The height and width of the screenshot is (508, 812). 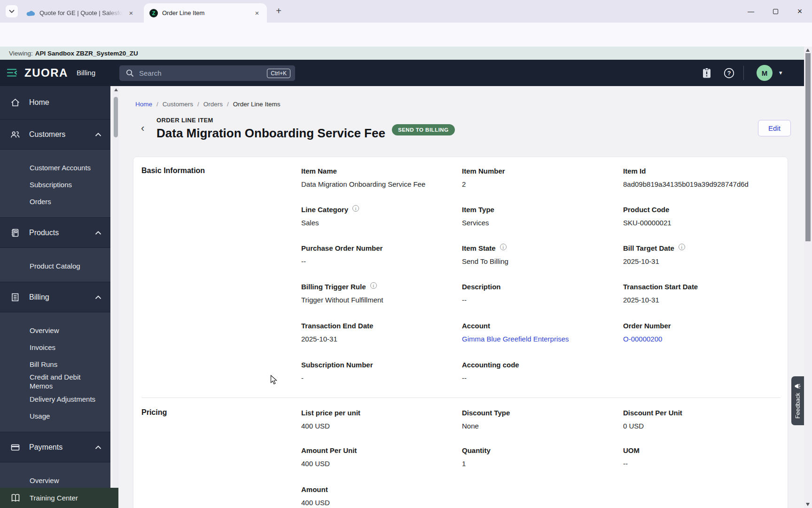 What do you see at coordinates (372, 372) in the screenshot?
I see `field-subscription-number: Subscription Number-` at bounding box center [372, 372].